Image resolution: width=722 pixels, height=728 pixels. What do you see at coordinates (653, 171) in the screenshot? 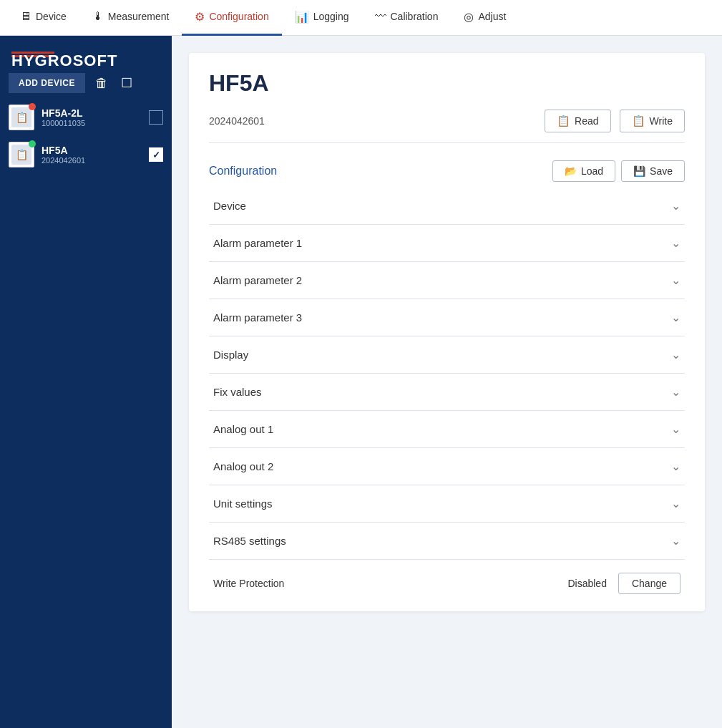
I see `save-button: 💾 Save` at bounding box center [653, 171].